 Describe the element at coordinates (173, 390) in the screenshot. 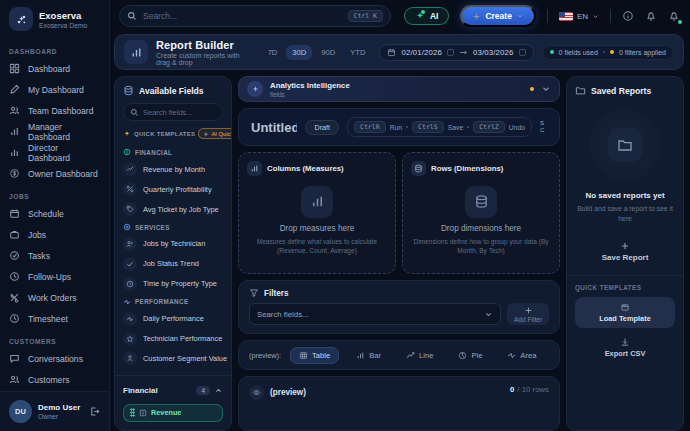

I see `category-financial-row: Financial 4` at that location.